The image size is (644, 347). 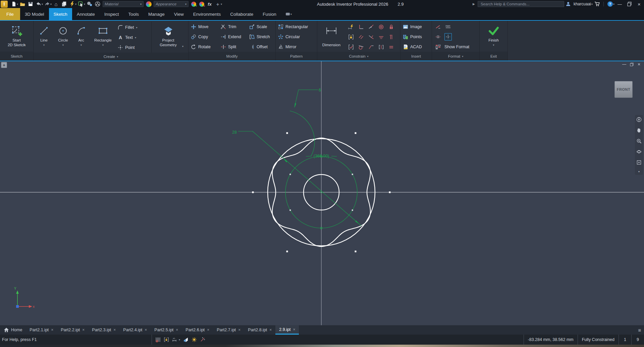 What do you see at coordinates (205, 47) in the screenshot?
I see `rotate-button: Rotate` at bounding box center [205, 47].